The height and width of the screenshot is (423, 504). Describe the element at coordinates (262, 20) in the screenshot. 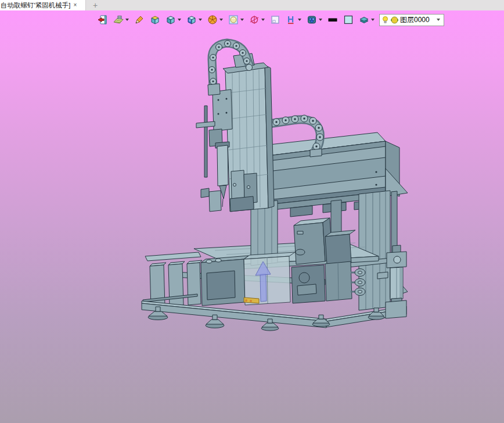

I see `datum-axis-dropdown` at that location.